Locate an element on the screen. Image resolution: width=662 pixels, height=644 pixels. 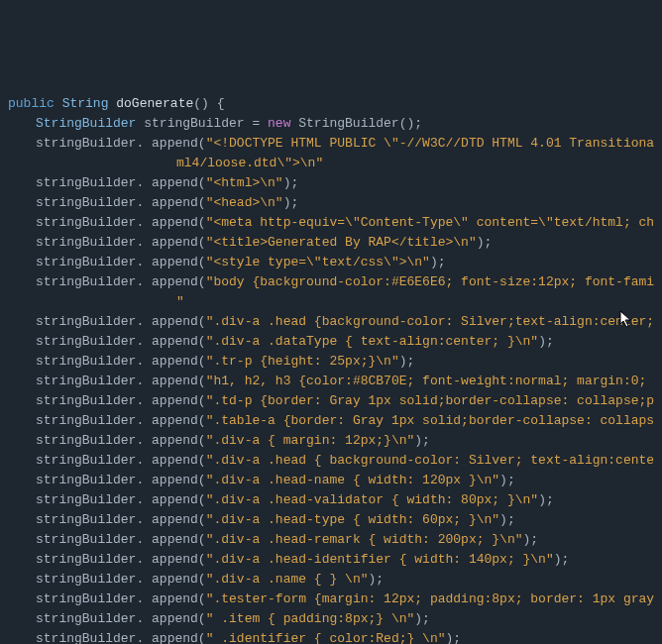
code-line: stringBuilder. append(".div-a .head { ba… is located at coordinates (331, 461).